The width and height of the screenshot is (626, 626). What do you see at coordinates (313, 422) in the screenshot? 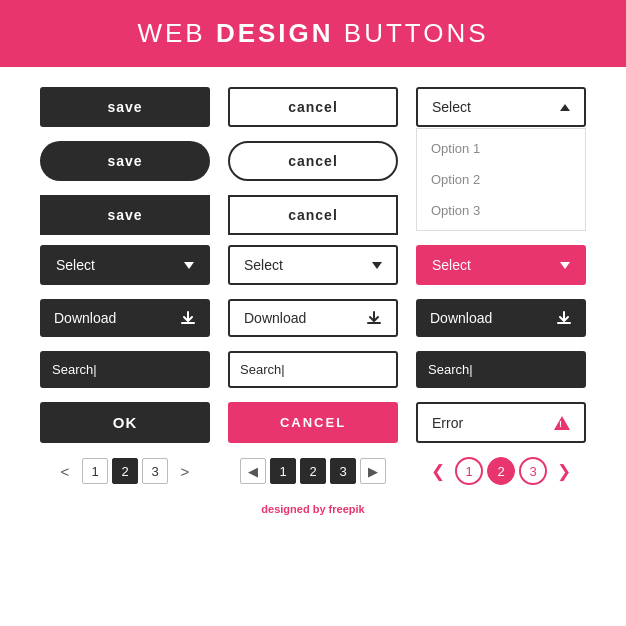
I see `action-grid: OK CANCEL Error` at bounding box center [313, 422].